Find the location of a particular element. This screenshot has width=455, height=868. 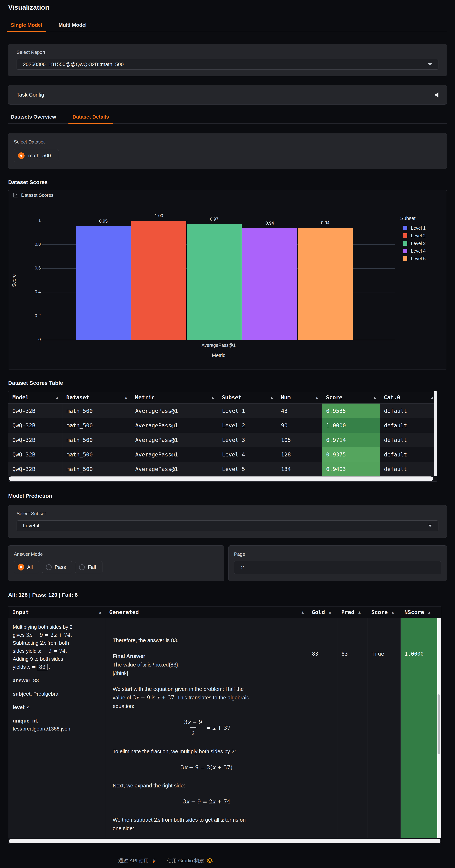

detail-tabs: Datasets Overview Dataset Details is located at coordinates (227, 118).